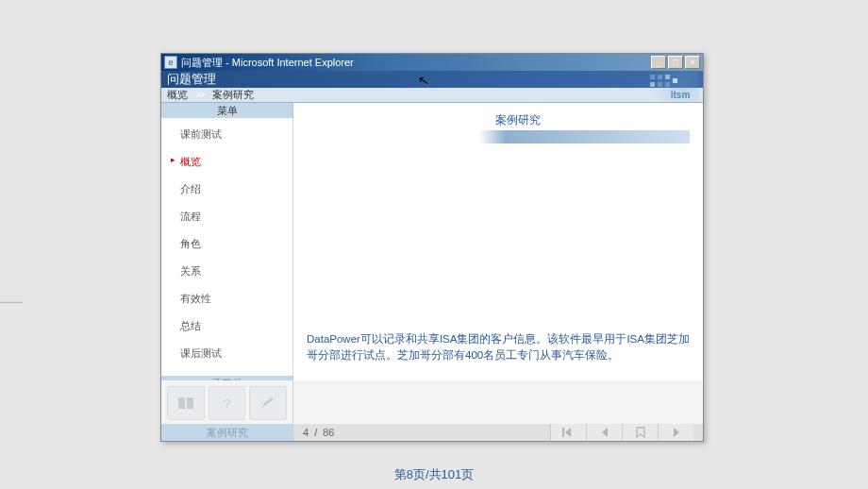  I want to click on pencil-icon, so click(268, 403).